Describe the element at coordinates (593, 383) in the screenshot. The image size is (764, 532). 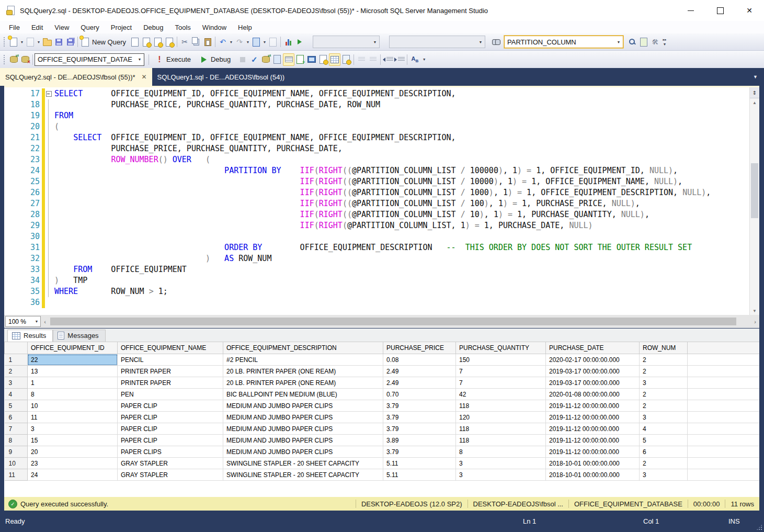
I see `grid-cell: 2019-03-17 00:00:00.000` at that location.